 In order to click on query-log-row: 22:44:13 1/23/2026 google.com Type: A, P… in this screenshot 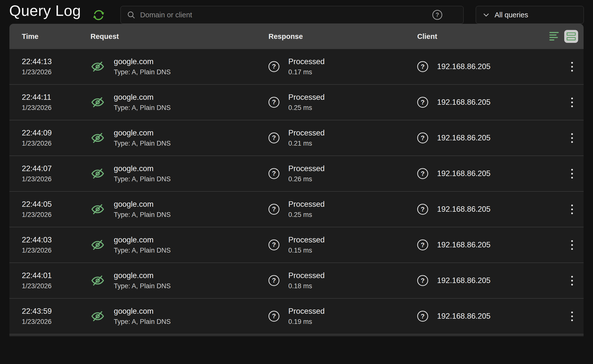, I will do `click(296, 67)`.